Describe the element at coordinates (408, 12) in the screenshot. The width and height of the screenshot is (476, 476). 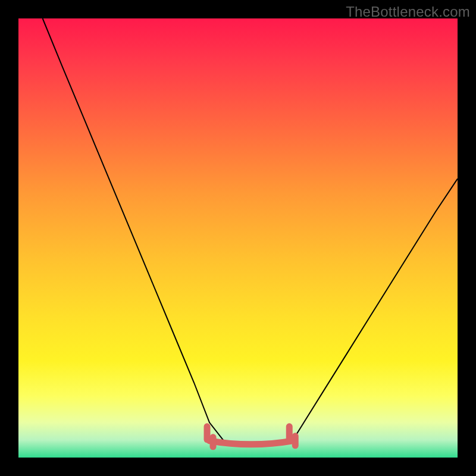
I see `attribution-watermark: TheBottleneck.com` at that location.